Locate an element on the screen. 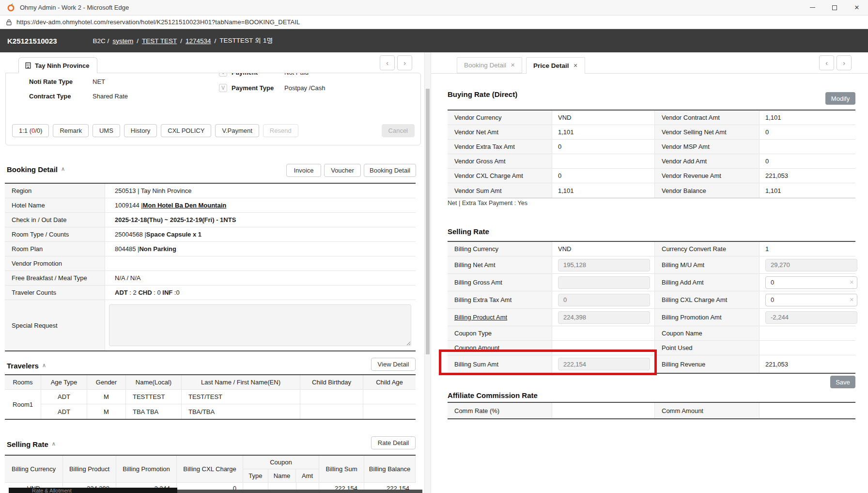  billing-cxl-charge-amt-label: Billing CXL Charge Amt is located at coordinates (707, 300).